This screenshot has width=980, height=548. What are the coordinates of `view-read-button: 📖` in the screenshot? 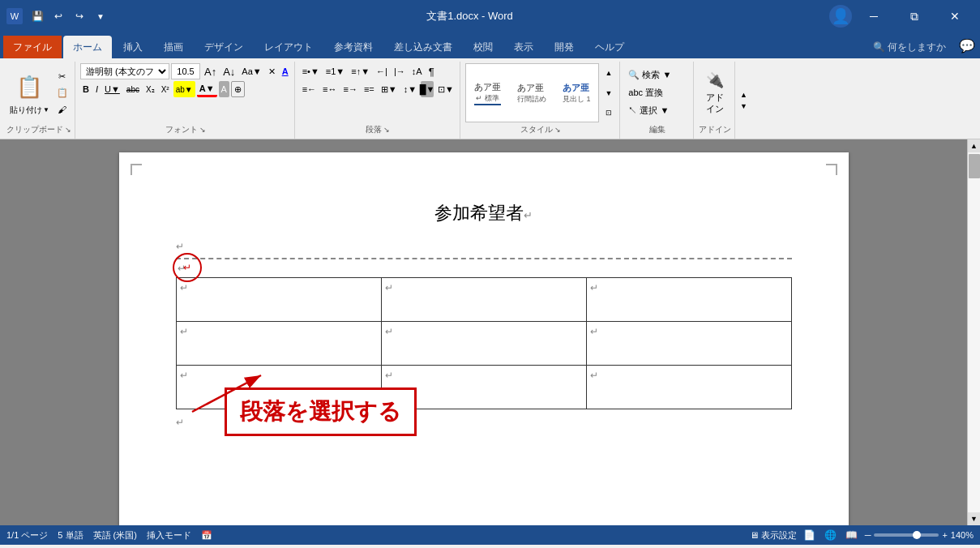 It's located at (852, 535).